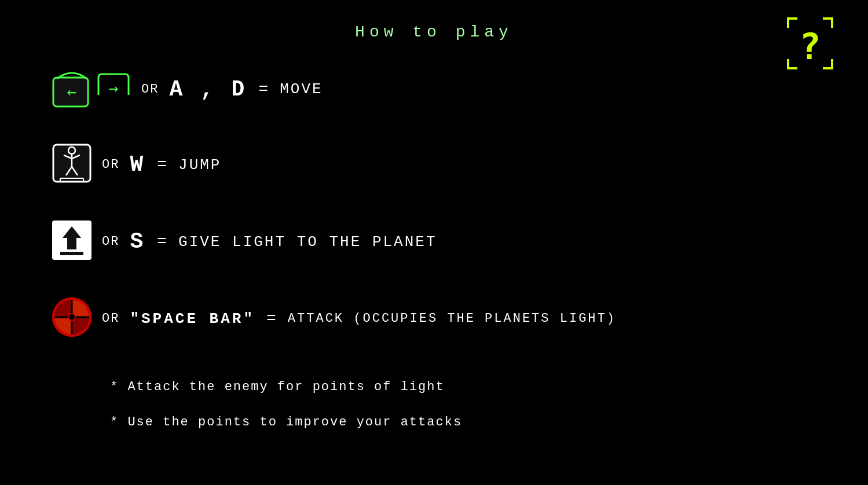 Image resolution: width=868 pixels, height=485 pixels. What do you see at coordinates (307, 242) in the screenshot?
I see `light-action: GIVE LIGHT TO THE PLANET` at bounding box center [307, 242].